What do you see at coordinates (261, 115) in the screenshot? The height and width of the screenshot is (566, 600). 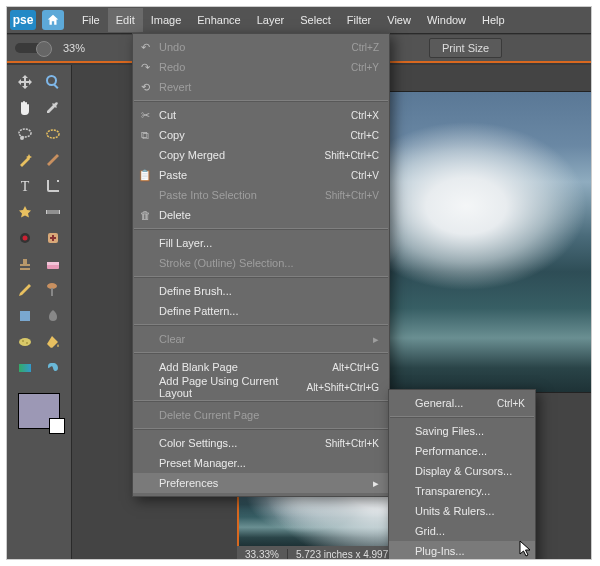 I see `edit-menu-cut: ✂CutCtrl+X` at bounding box center [261, 115].